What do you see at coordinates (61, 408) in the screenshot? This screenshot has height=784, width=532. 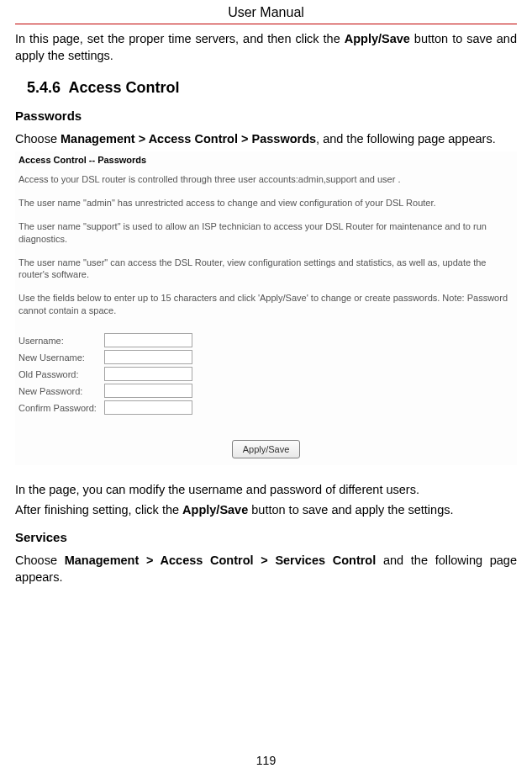 I see `confirm-password-label: Confirm Password:` at bounding box center [61, 408].